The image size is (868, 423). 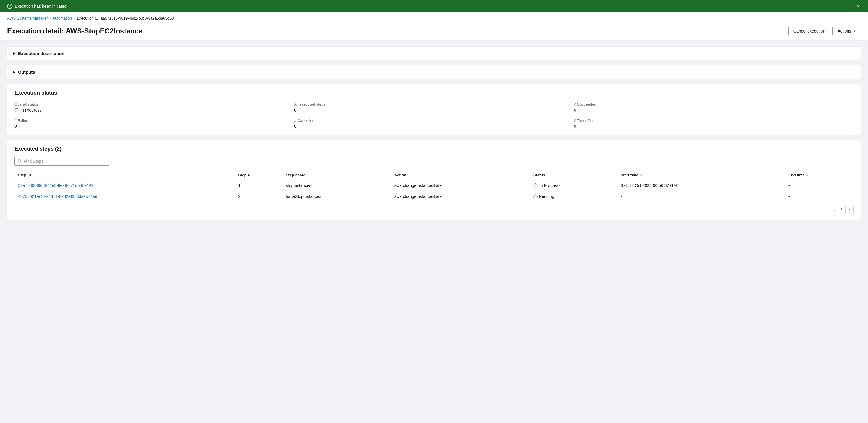 What do you see at coordinates (434, 32) in the screenshot?
I see `page-header: Execution detail: AWS-StopEC2Instance Ca…` at bounding box center [434, 32].